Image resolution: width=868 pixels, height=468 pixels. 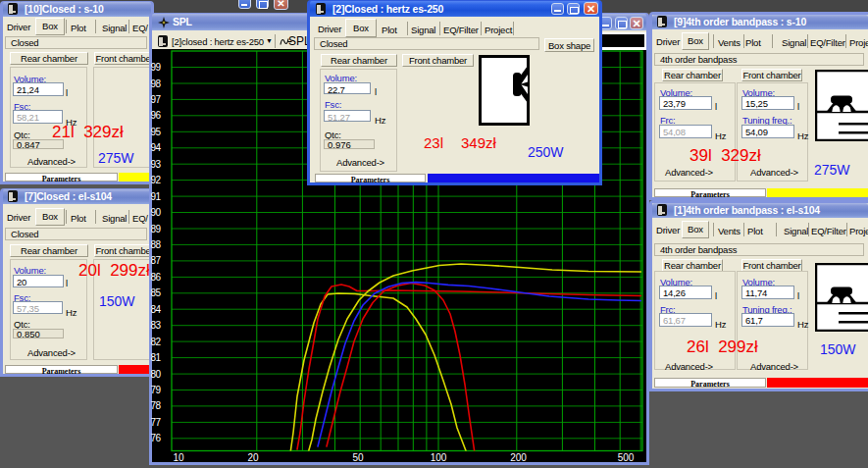 I want to click on svg-text: 78, so click(x=155, y=406).